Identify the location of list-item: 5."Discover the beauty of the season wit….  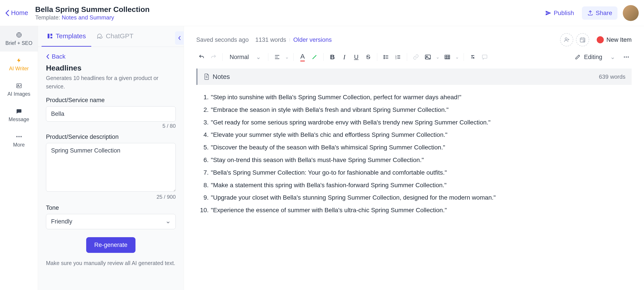
(414, 148).